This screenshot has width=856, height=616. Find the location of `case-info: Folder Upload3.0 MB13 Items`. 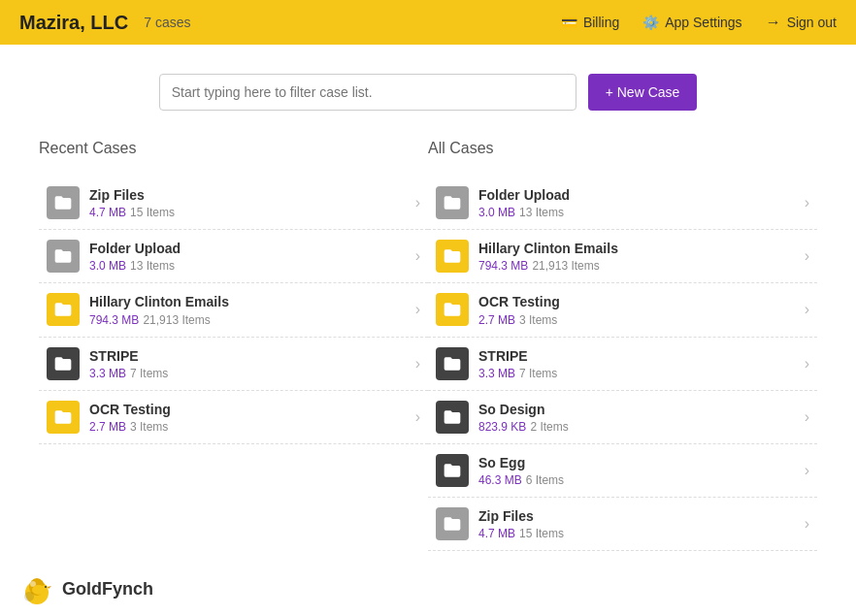

case-info: Folder Upload3.0 MB13 Items is located at coordinates (247, 256).